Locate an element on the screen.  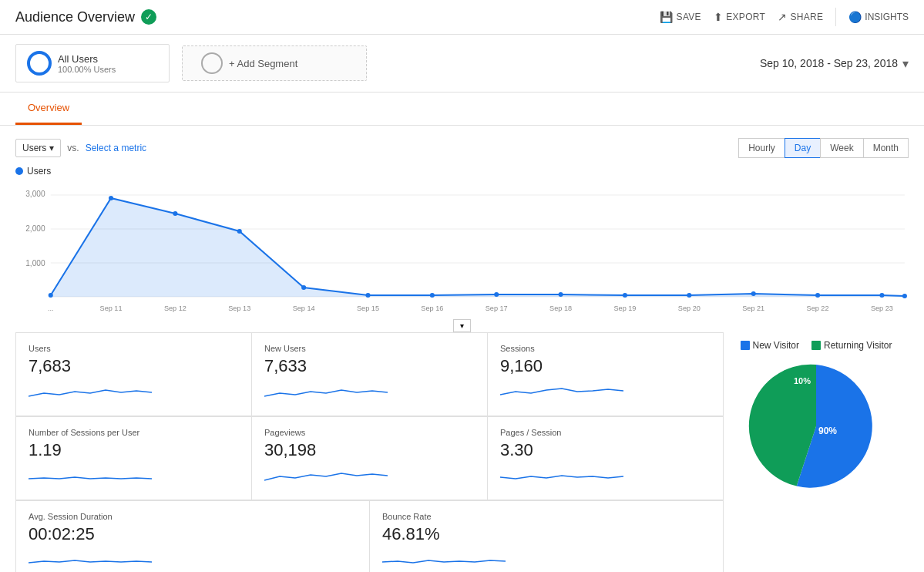
svg-text: Sep 16 is located at coordinates (432, 308).